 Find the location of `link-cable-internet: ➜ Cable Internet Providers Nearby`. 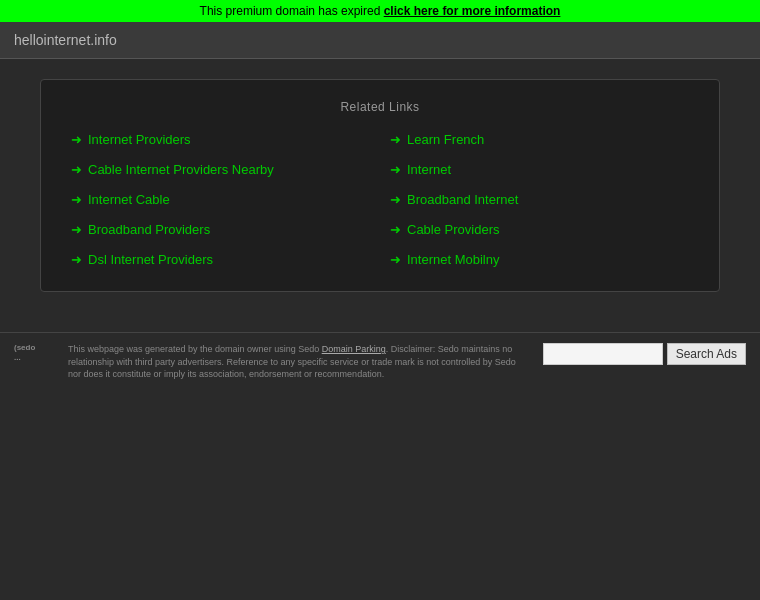

link-cable-internet: ➜ Cable Internet Providers Nearby is located at coordinates (220, 170).